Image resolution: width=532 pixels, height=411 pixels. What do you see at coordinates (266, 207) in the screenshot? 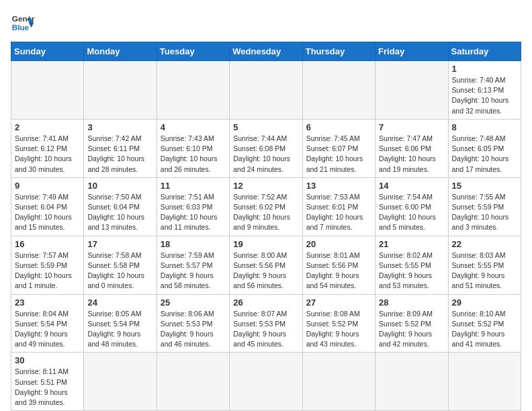
I see `calendar-week-3: 9Sunrise: 7:49 AM Sunset: 6:04 PM Daylig…` at bounding box center [266, 207].